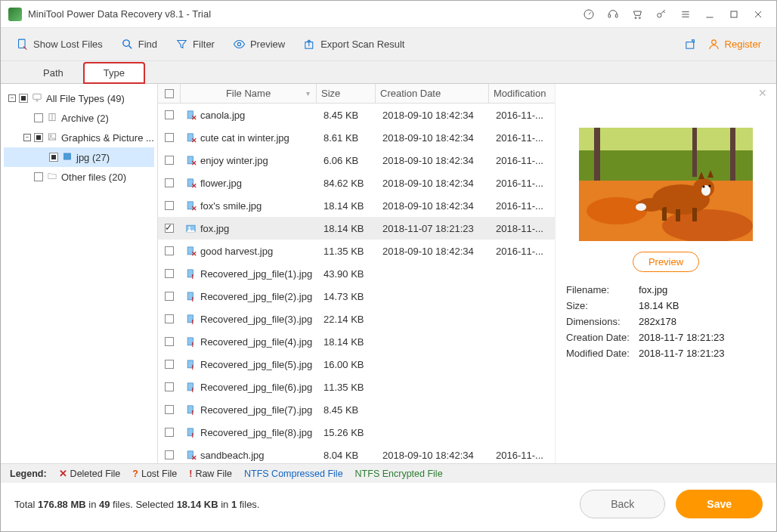  I want to click on cart-icon, so click(637, 14).